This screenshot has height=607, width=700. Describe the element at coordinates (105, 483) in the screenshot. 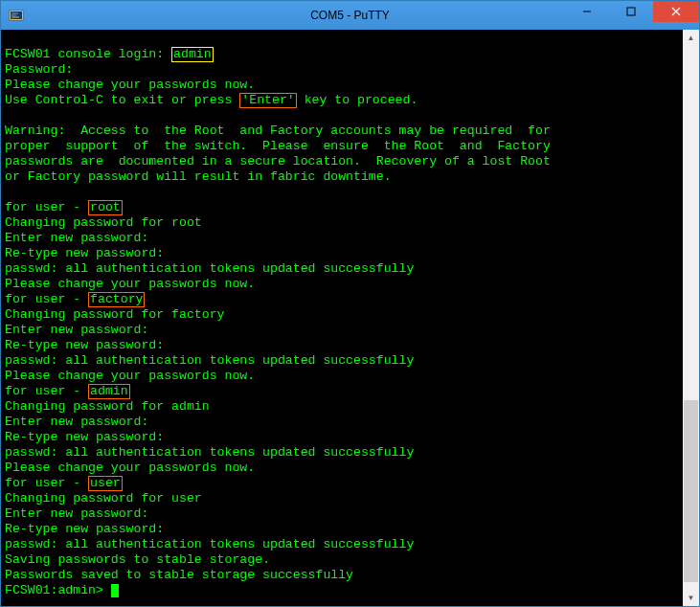

I see `highlighted-text: user` at that location.